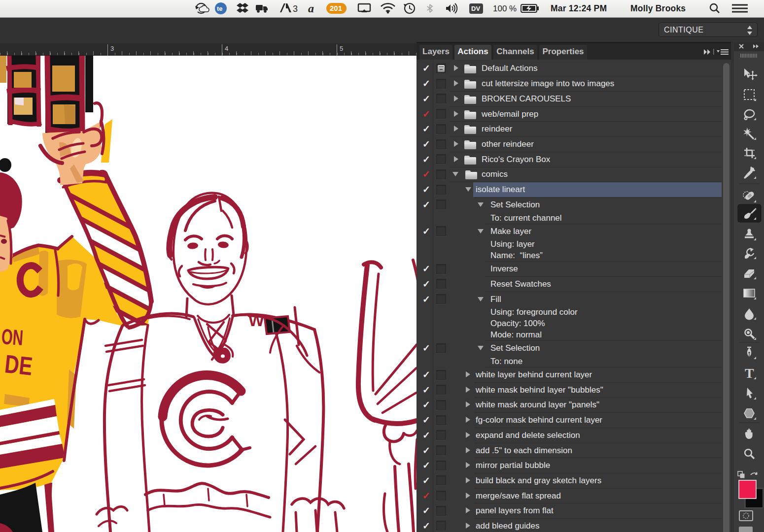 This screenshot has width=764, height=532. I want to click on svg-text: W, so click(256, 320).